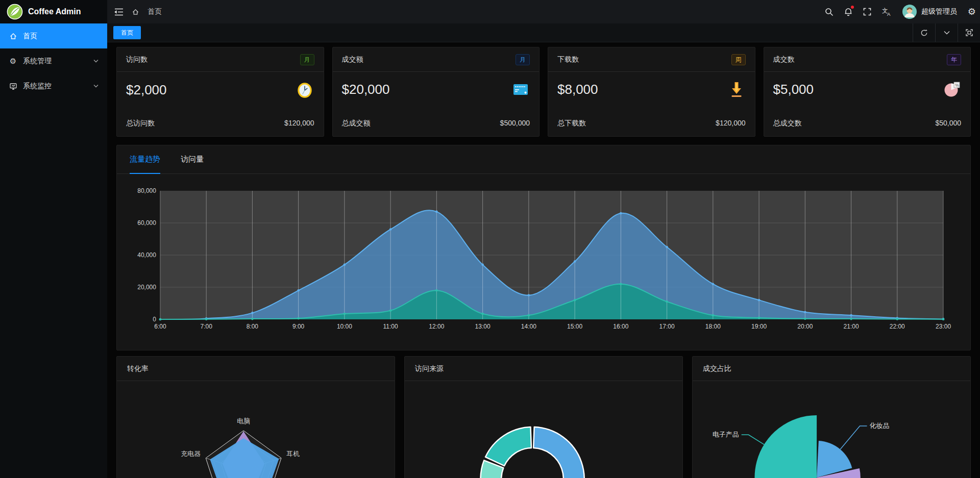  What do you see at coordinates (544, 12) in the screenshot?
I see `topbar: 首页` at bounding box center [544, 12].